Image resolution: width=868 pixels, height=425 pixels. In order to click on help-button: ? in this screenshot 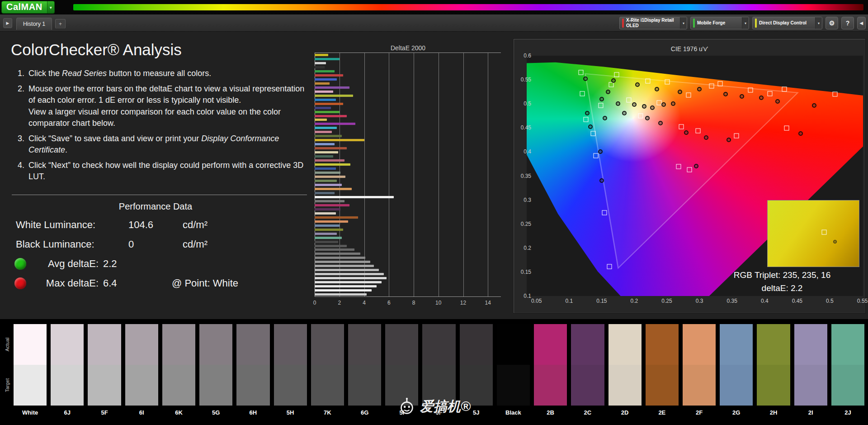, I will do `click(848, 23)`.